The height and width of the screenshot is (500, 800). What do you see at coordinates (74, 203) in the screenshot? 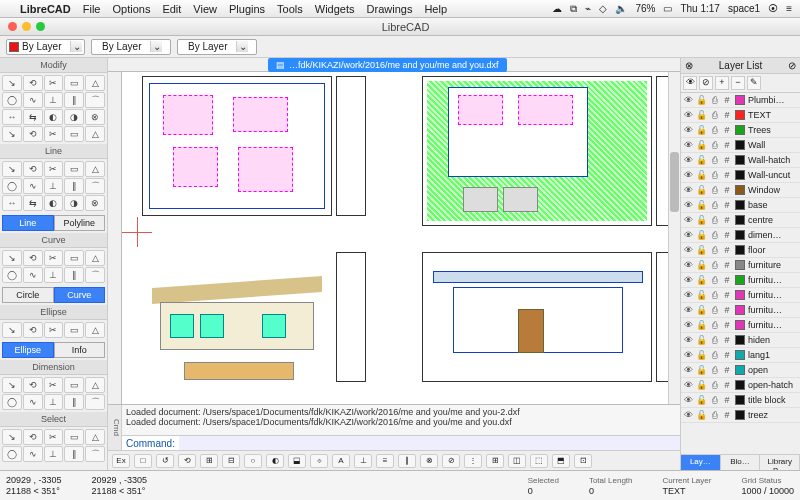
I see `tool-button: ◑` at bounding box center [74, 203].